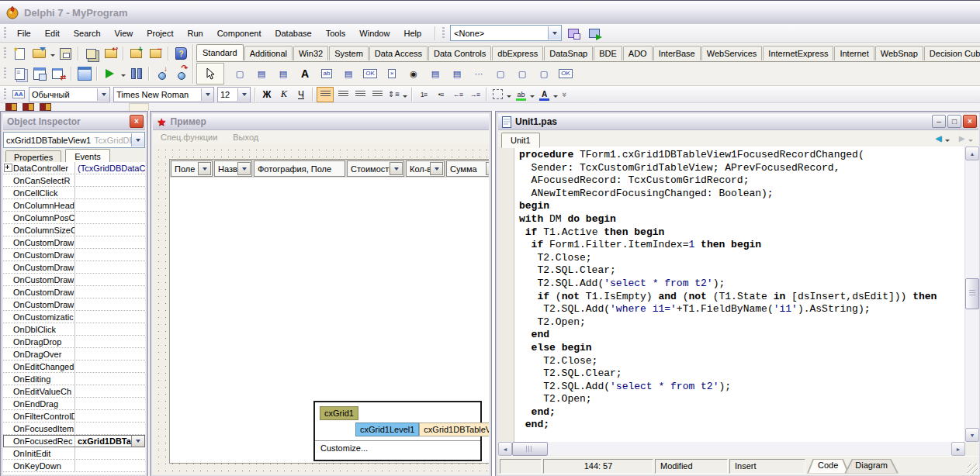 The width and height of the screenshot is (980, 476). Describe the element at coordinates (74, 367) in the screenshot. I see `event-row: OnEditChanged` at that location.